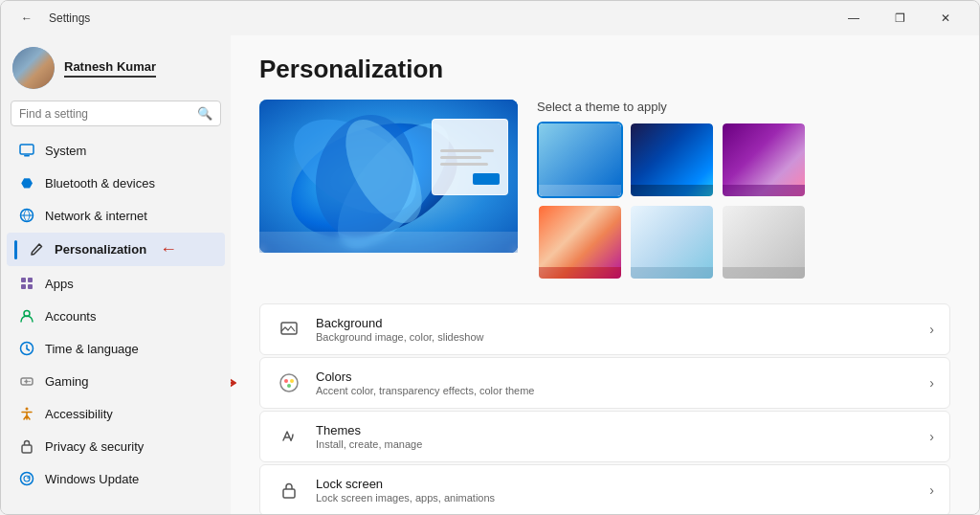 Image resolution: width=980 pixels, height=515 pixels. Describe the element at coordinates (65, 151) in the screenshot. I see `sidebar-item-system-label: System` at that location.